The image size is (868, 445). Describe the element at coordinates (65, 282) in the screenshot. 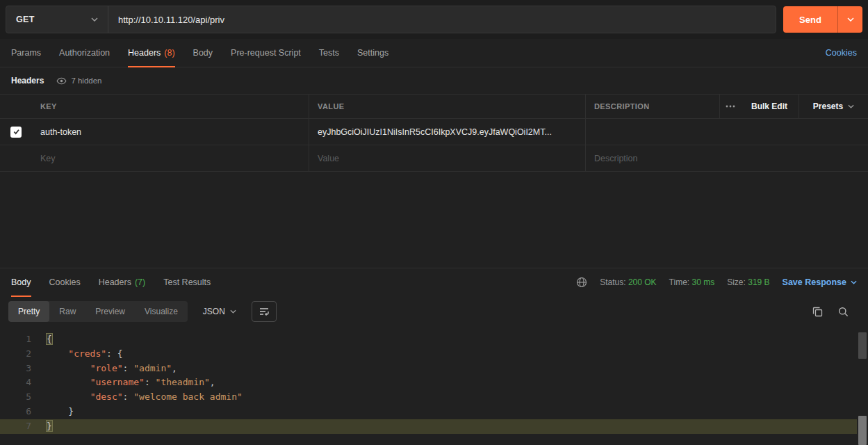

I see `tab-label: Cookies` at that location.